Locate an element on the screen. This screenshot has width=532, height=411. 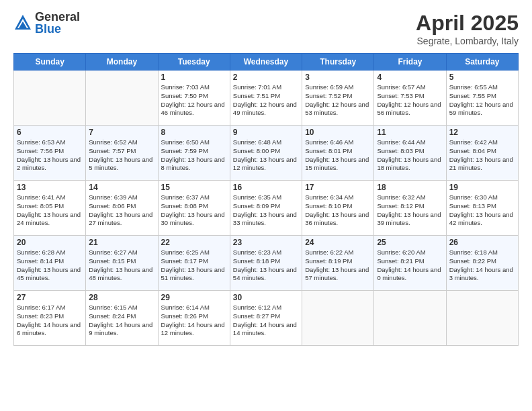
day-info: Sunrise: 6:30 AM Sunset: 8:13 PM Dayligh… is located at coordinates (482, 211).